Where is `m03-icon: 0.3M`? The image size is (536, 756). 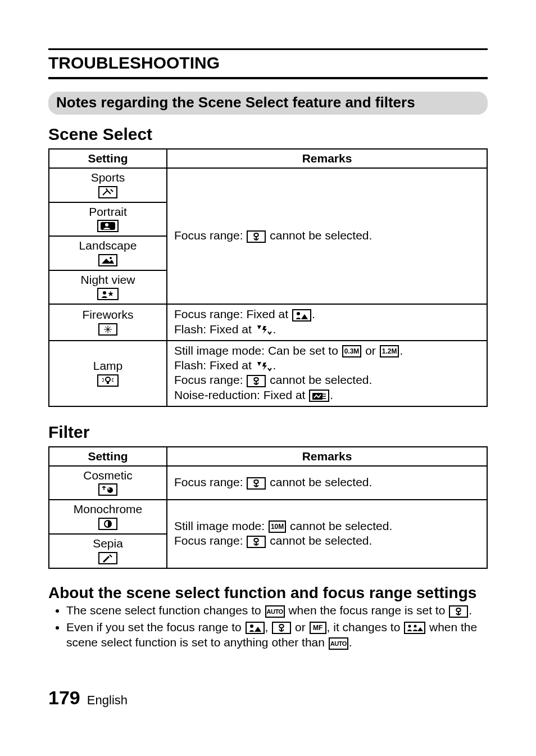 m03-icon: 0.3M is located at coordinates (352, 351).